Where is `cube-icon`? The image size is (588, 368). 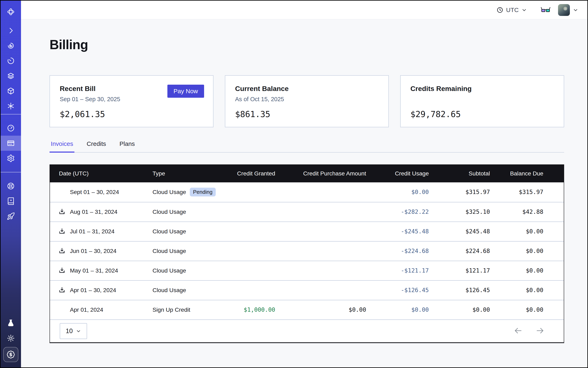
cube-icon is located at coordinates (11, 91).